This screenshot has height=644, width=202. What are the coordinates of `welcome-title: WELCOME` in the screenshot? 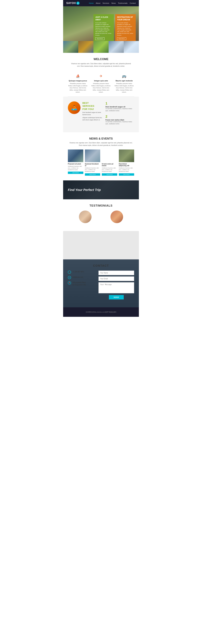 It's located at (101, 59).